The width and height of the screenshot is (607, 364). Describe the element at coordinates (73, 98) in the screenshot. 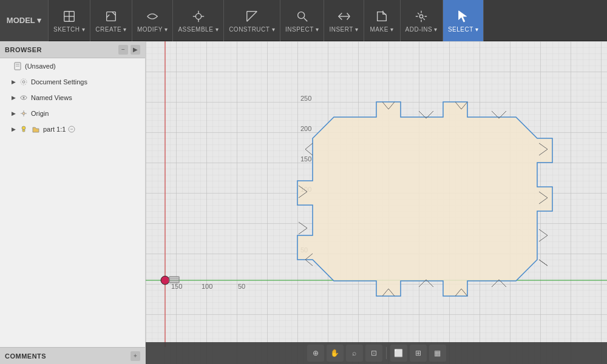

I see `browser-item-namedviews: ▶ Named Views` at that location.